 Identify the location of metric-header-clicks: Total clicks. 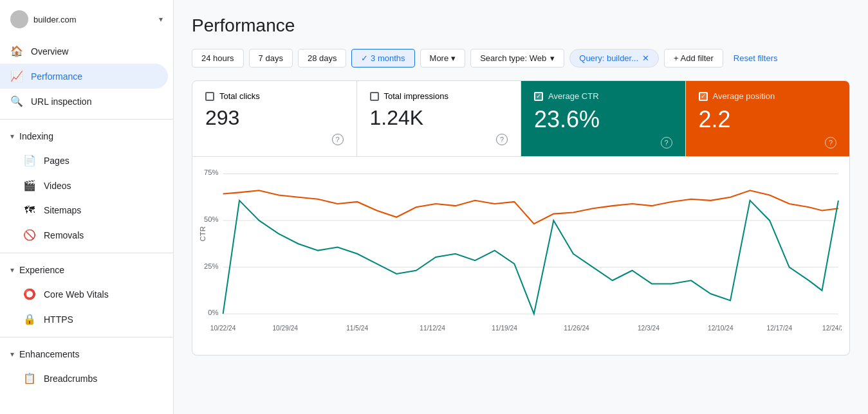
(274, 96).